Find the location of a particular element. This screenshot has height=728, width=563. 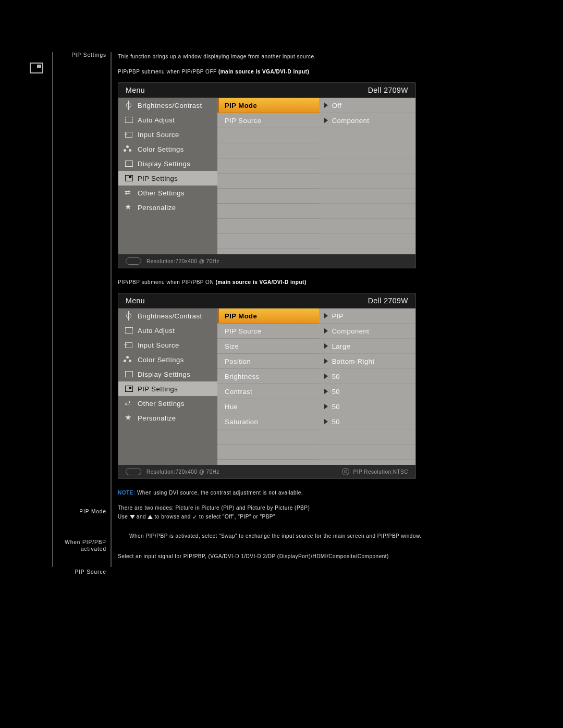

target-icon is located at coordinates (346, 472).